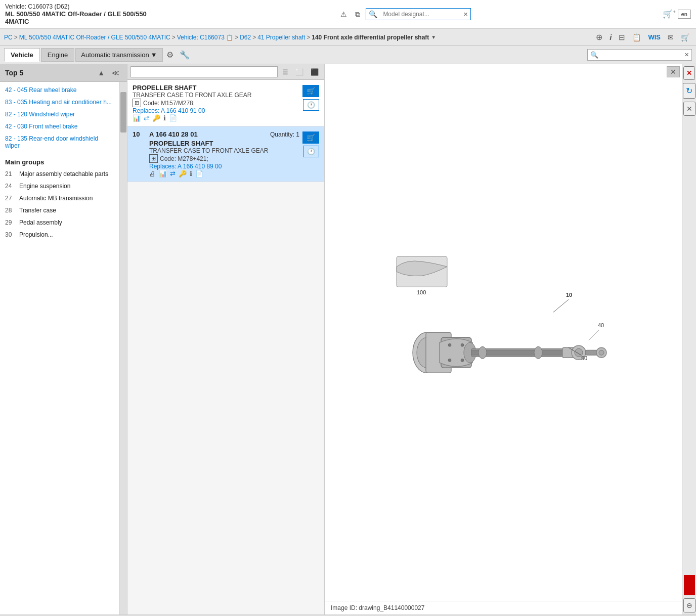  I want to click on main-group-27: 27 Automatic MB transmission, so click(60, 198).